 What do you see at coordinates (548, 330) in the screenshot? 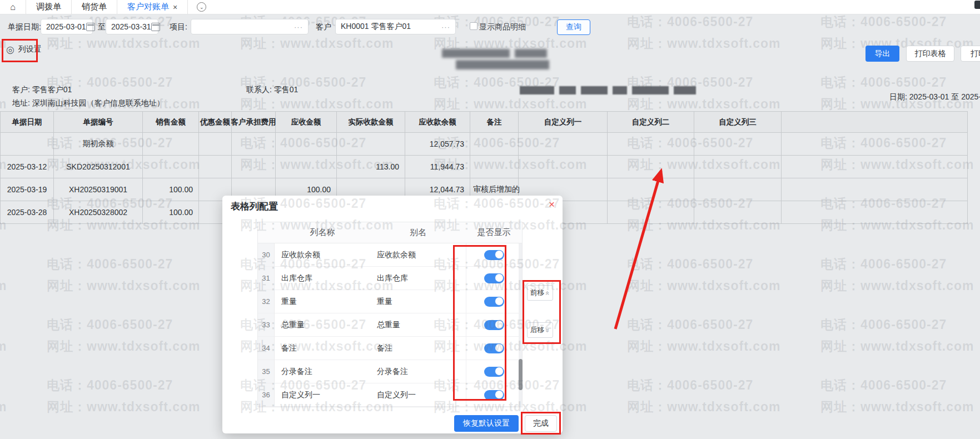
I see `double-chevron-down-icon: »` at bounding box center [548, 330].